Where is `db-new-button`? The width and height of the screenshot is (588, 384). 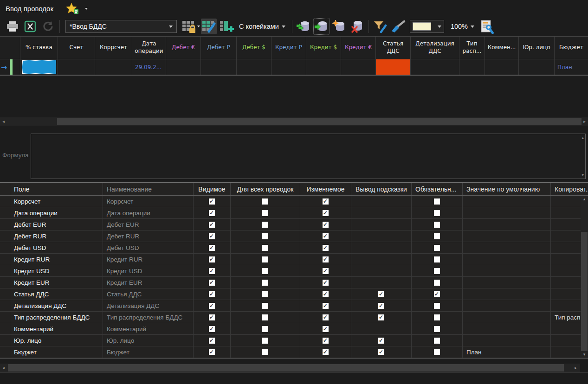
db-new-button is located at coordinates (339, 26).